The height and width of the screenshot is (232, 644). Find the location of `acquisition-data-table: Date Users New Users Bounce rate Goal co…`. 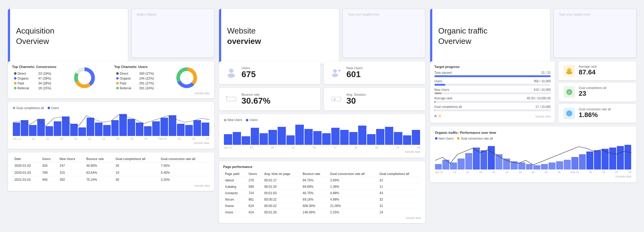

acquisition-data-table: Date Users New Users Bounce rate Goal co… is located at coordinates (111, 170).